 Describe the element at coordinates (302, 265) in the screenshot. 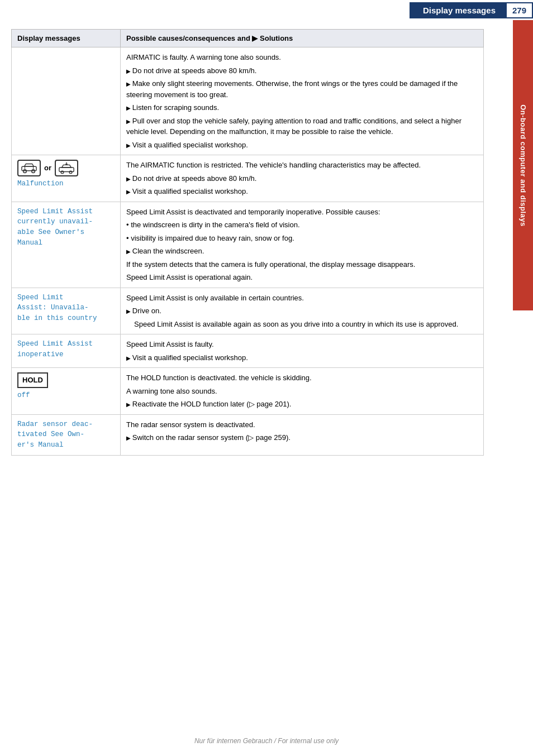

I see `line-text: If the system detects that the camera is…` at that location.